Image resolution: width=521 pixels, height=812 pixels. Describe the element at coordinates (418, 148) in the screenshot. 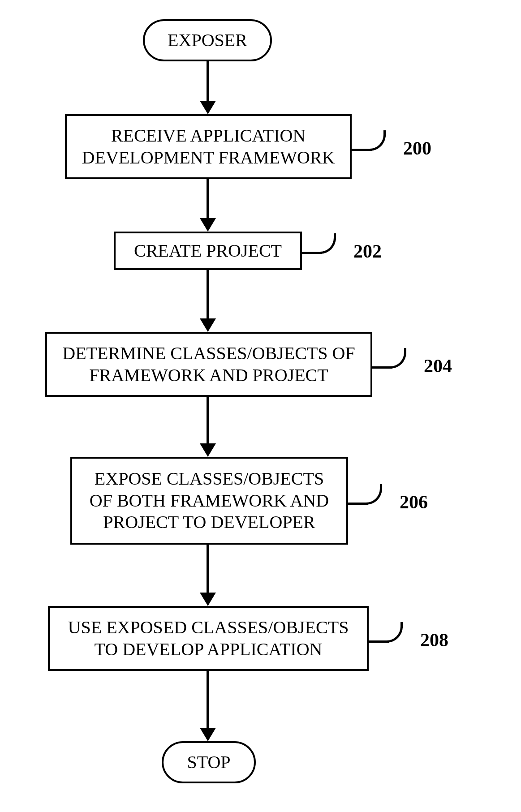

I see `ref-200: 200` at that location.